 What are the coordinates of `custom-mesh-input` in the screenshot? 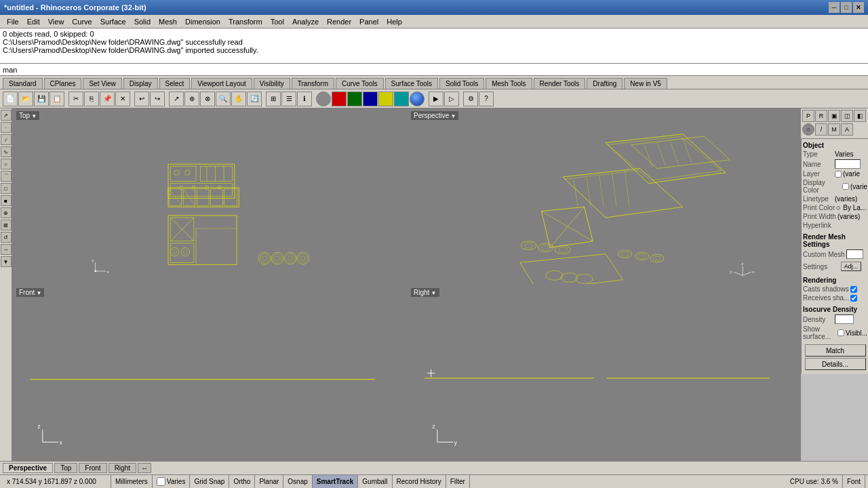 It's located at (854, 254).